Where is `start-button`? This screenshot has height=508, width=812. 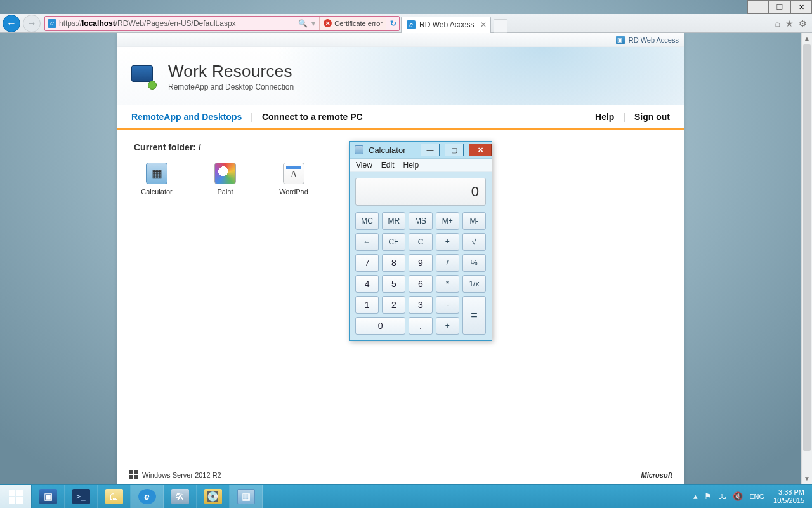 start-button is located at coordinates (16, 497).